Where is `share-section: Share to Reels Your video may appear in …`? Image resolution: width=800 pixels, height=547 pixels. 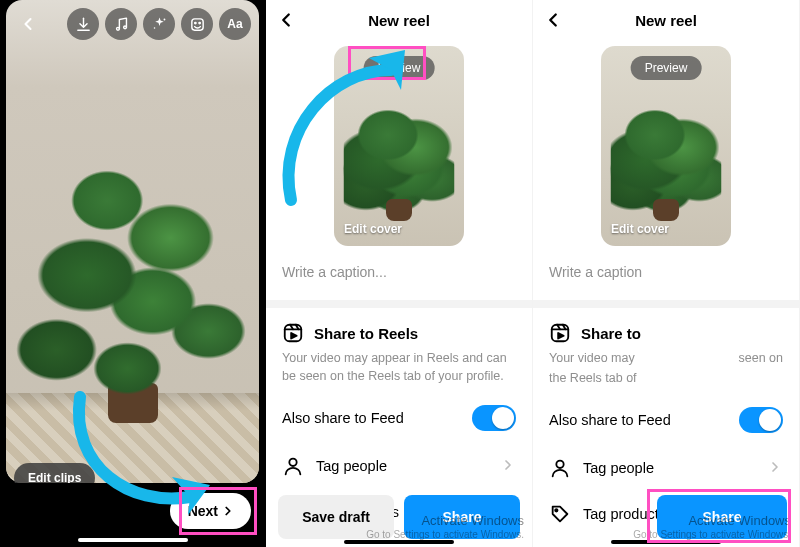 share-section: Share to Reels Your video may appear in … is located at coordinates (399, 350).